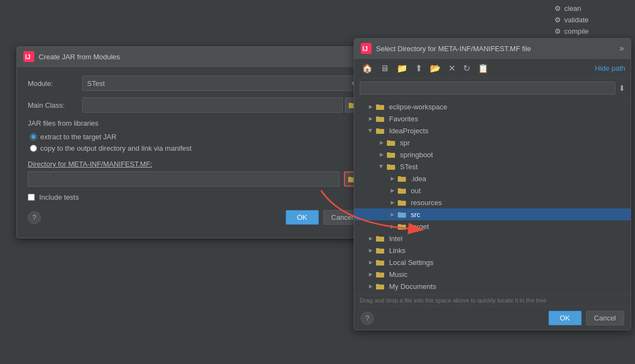 The height and width of the screenshot is (364, 635). What do you see at coordinates (492, 202) in the screenshot?
I see `tree-item: ▶resources` at bounding box center [492, 202].